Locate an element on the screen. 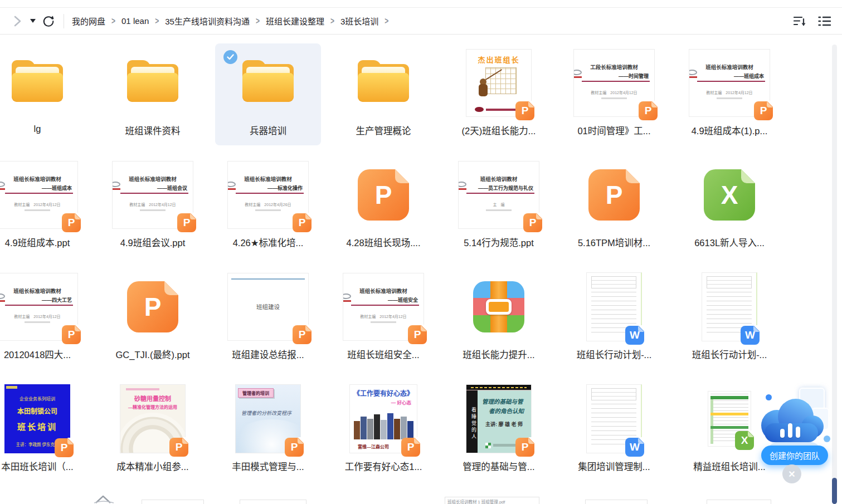  file-thumbnail: 班组长标准培训教材 ——四大工艺 教材主编 2012年4月12日 P is located at coordinates (39, 307).